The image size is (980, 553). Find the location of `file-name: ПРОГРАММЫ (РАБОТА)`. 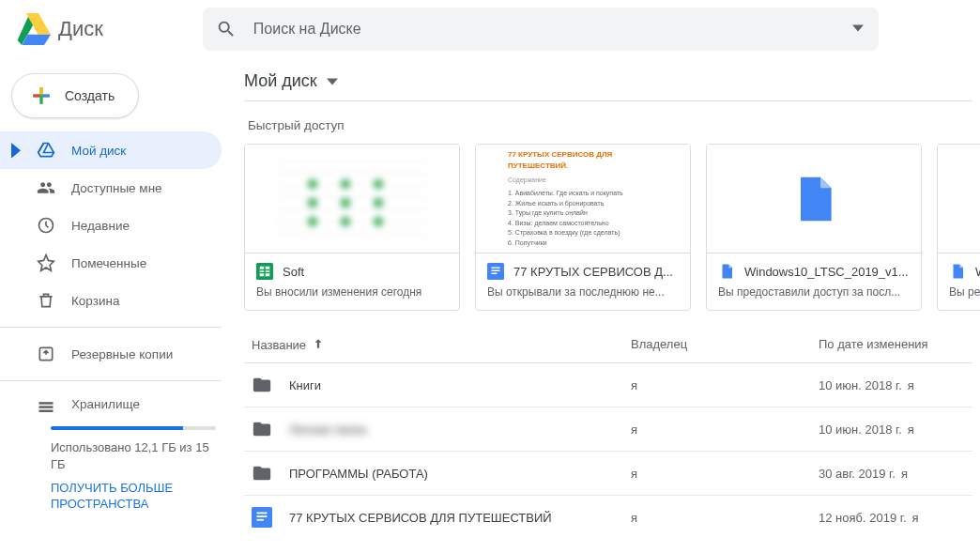

file-name: ПРОГРАММЫ (РАБОТА) is located at coordinates (359, 473).